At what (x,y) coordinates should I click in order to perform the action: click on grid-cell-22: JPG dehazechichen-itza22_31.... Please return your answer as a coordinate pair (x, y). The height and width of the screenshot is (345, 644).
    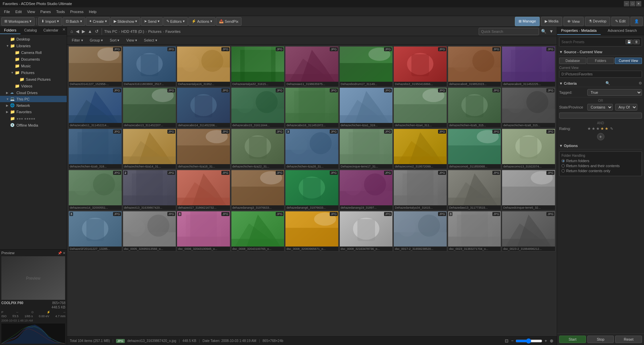
    Looking at the image, I should click on (258, 149).